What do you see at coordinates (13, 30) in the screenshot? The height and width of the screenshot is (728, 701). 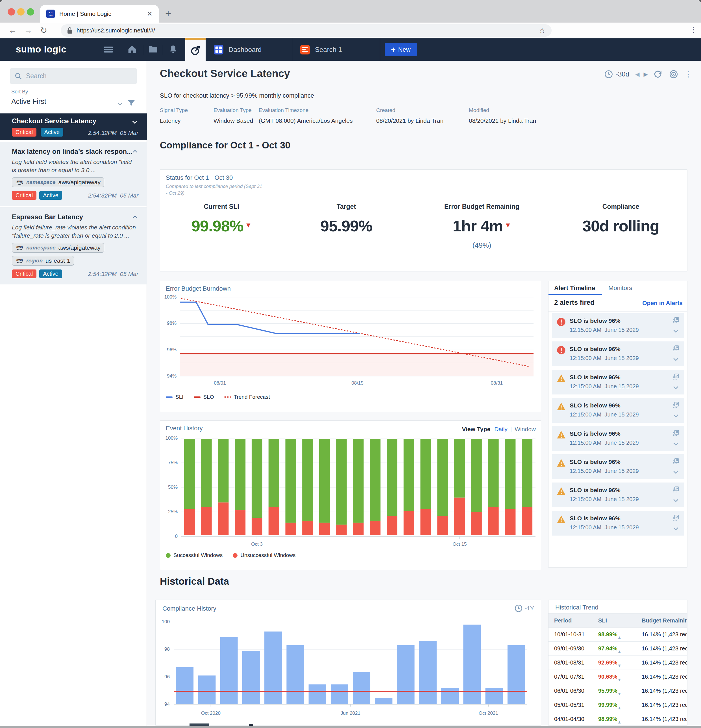 I see `back-button: ←` at bounding box center [13, 30].